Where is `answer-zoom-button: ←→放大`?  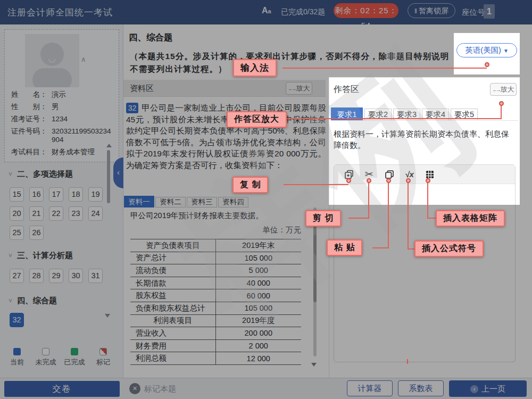 answer-zoom-button: ←→放大 is located at coordinates (503, 89).